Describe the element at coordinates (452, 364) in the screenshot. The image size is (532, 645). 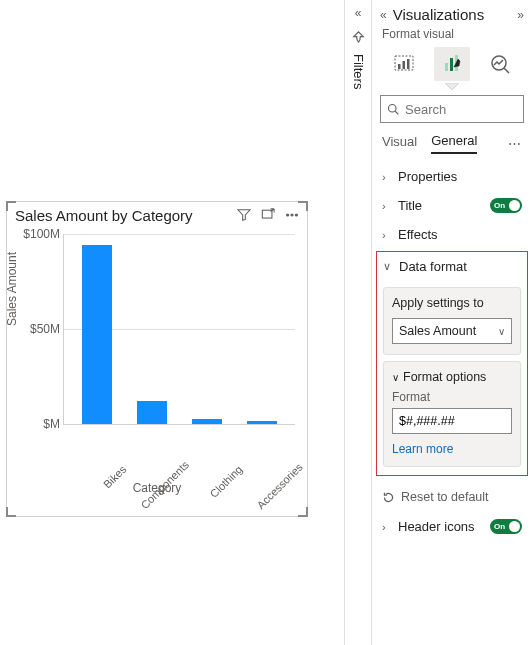
I see `data-format-highlight: ∨ Data format Apply settings to Sales Am…` at that location.